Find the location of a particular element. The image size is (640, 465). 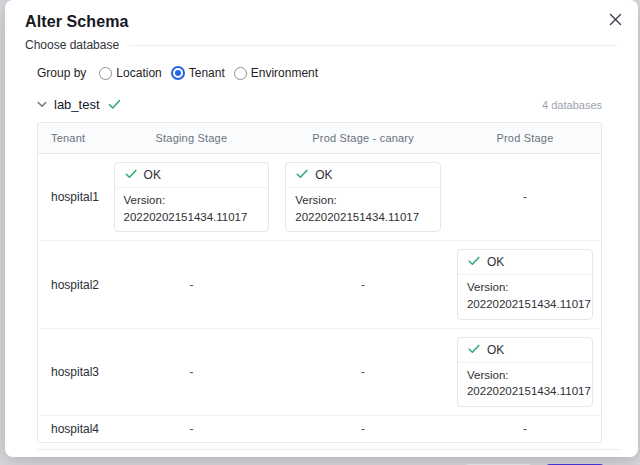

table-header-row: TenantStaging StageProd Stage - canaryPr… is located at coordinates (320, 138).